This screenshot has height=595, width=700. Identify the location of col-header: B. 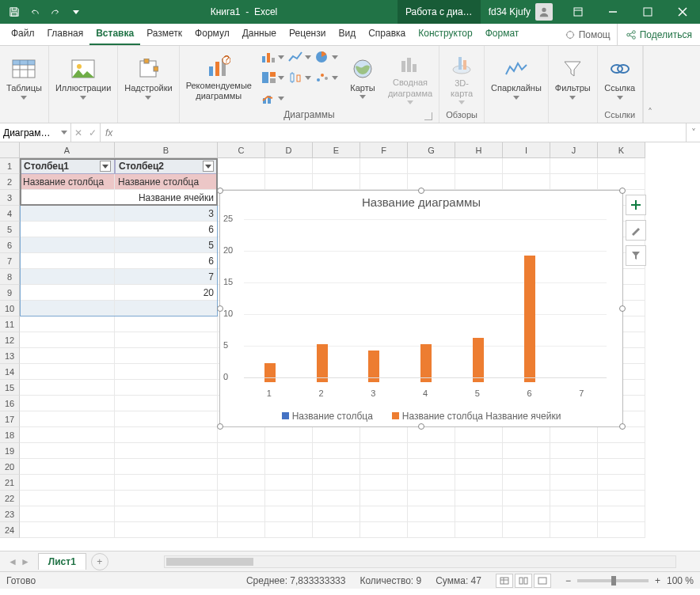
(166, 150).